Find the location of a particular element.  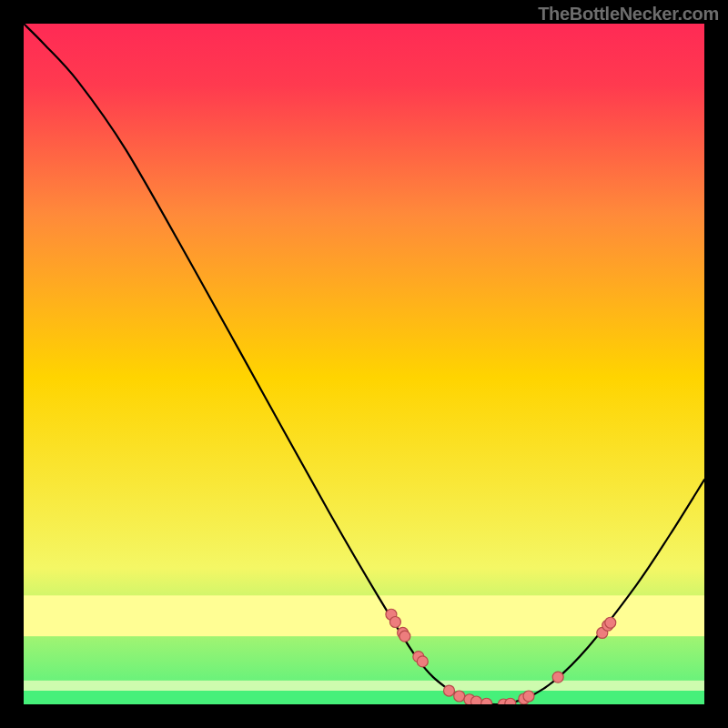

watermark-text: TheBottleNecker.com is located at coordinates (628, 15).